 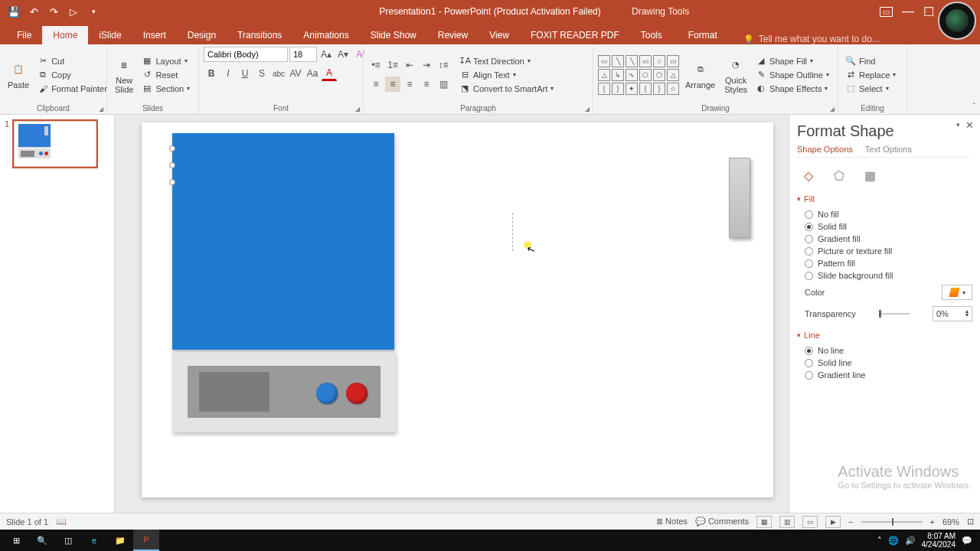 I want to click on shape-fill-button: ◢Shape Fill▾, so click(x=792, y=61).